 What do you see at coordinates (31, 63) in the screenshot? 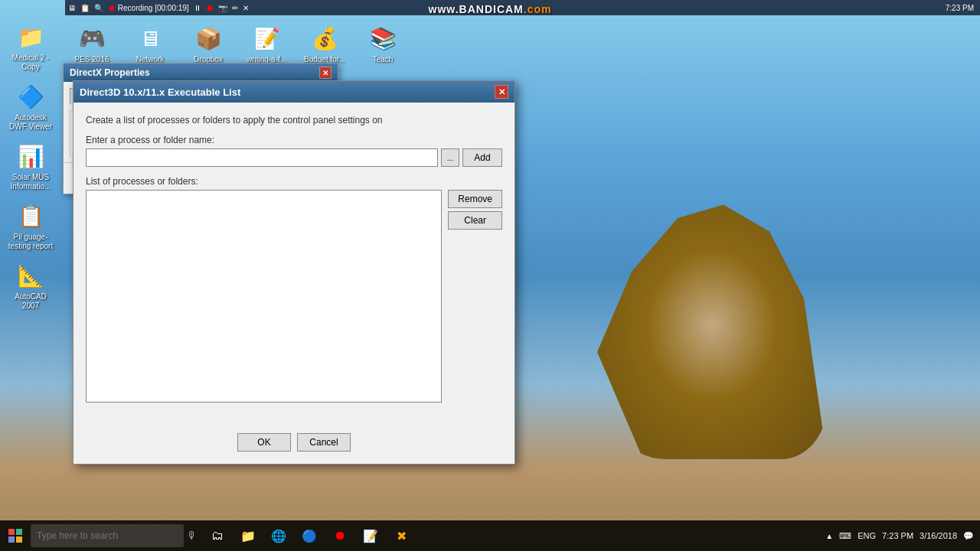
I see `medical2-label: Medical 2 -Copy` at bounding box center [31, 63].